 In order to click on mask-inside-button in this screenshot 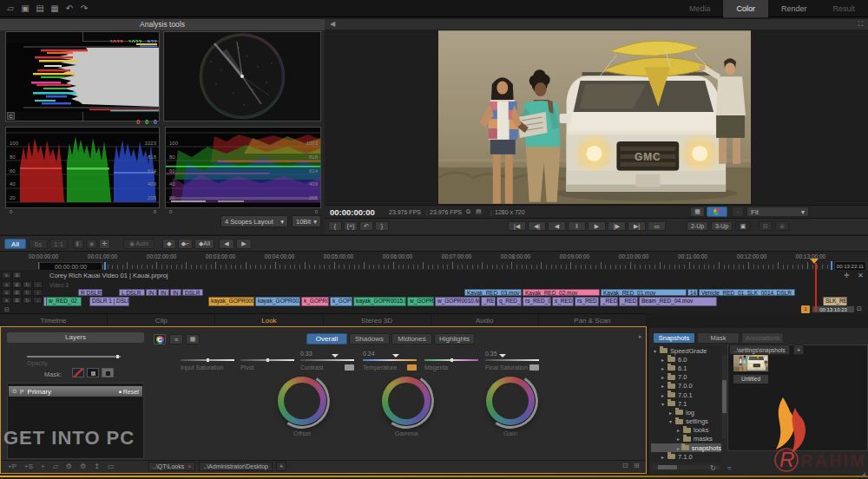, I will do `click(93, 373)`.